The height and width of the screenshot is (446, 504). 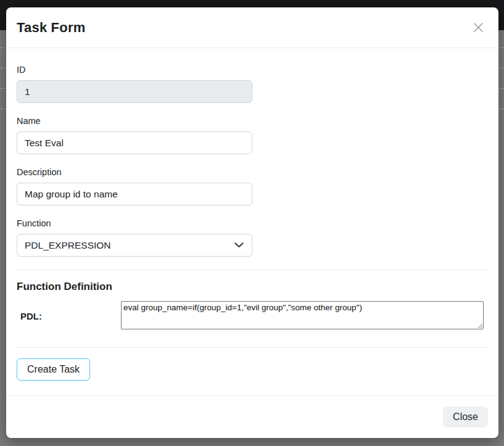 I want to click on pdl-row: PDL: eval group_name=if(group_id=1,"evil…, so click(x=252, y=315).